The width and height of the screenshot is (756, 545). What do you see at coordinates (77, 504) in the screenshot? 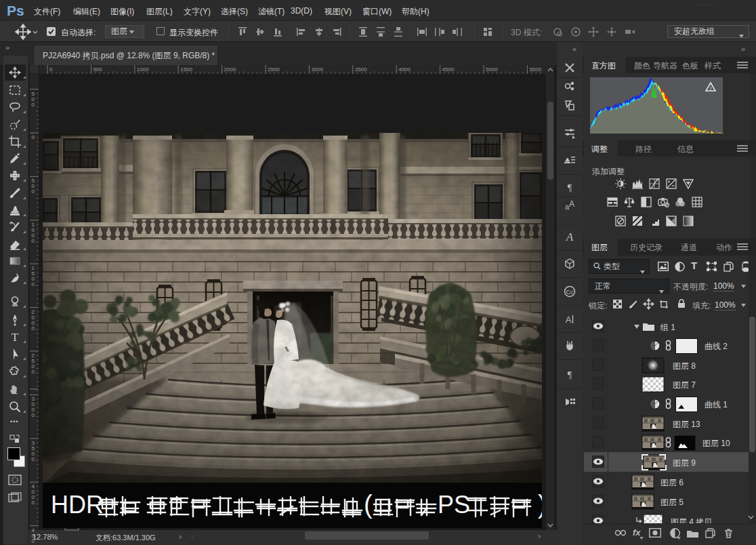
I see `svg-text: HDR` at bounding box center [77, 504].